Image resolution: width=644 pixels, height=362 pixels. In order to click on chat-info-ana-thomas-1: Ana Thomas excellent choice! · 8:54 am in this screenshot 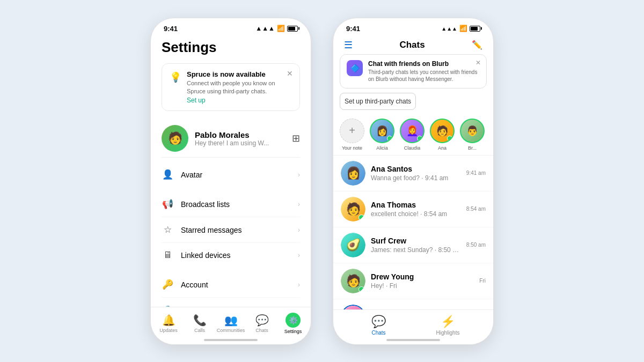, I will do `click(416, 209)`.